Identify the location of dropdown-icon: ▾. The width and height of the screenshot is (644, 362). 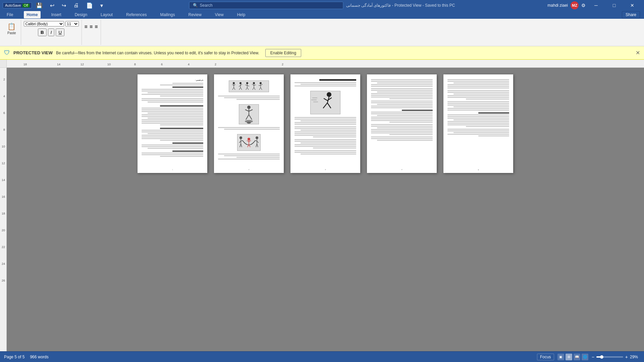
(102, 5).